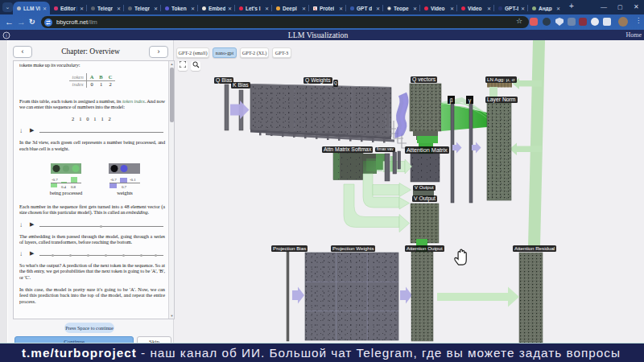 The image size is (644, 362). I want to click on svg-text: 0.4, so click(64, 187).